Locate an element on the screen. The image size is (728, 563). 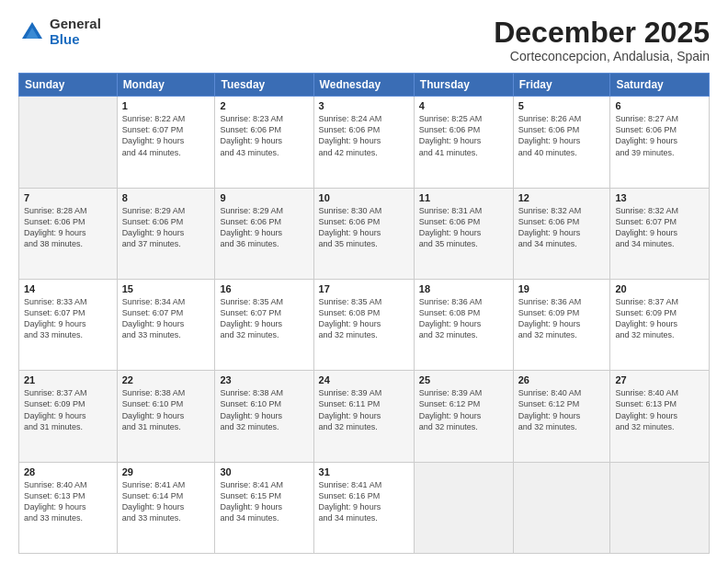
day-info: Sunrise: 8:39 AM Sunset: 6:11 PM Dayligh… is located at coordinates (364, 410).